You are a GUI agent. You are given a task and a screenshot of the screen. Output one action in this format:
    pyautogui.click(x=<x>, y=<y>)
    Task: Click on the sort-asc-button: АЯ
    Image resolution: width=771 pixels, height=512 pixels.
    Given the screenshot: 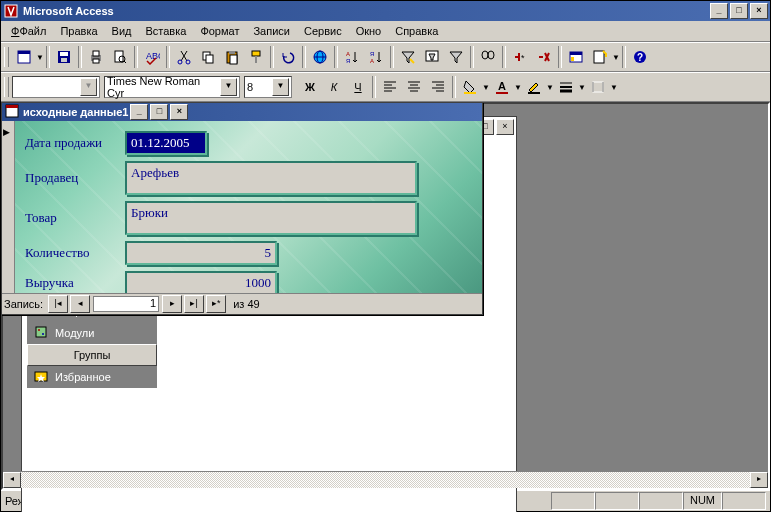 What is the action you would take?
    pyautogui.click(x=352, y=57)
    